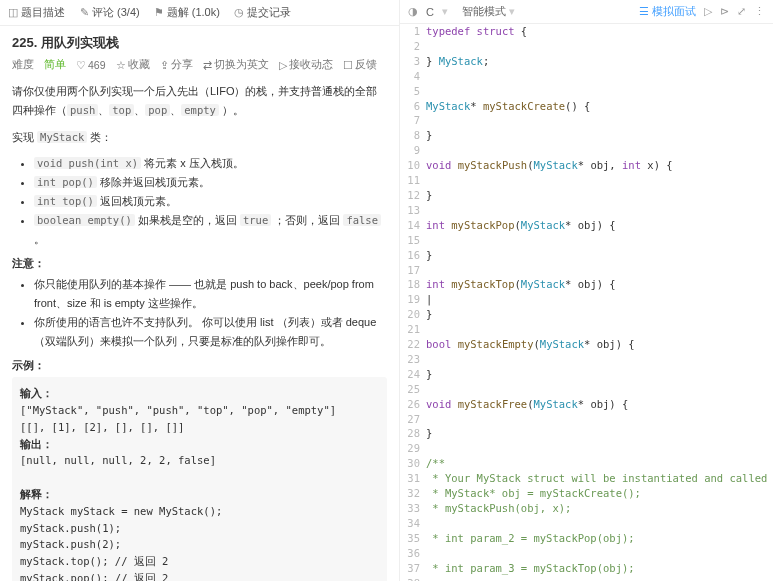 The image size is (773, 581). What do you see at coordinates (262, 12) in the screenshot?
I see `tab-3: ◷提交记录` at bounding box center [262, 12].